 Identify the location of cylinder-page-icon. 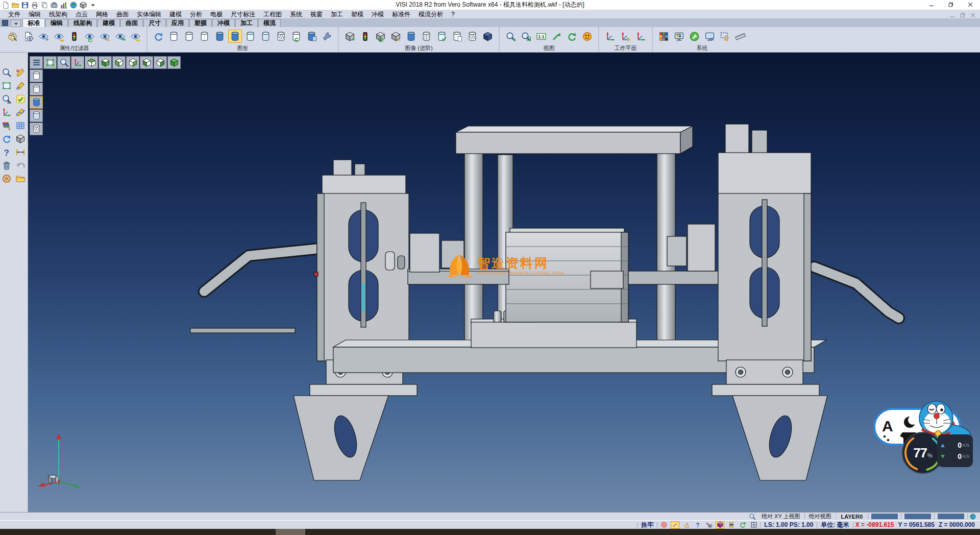
(457, 36).